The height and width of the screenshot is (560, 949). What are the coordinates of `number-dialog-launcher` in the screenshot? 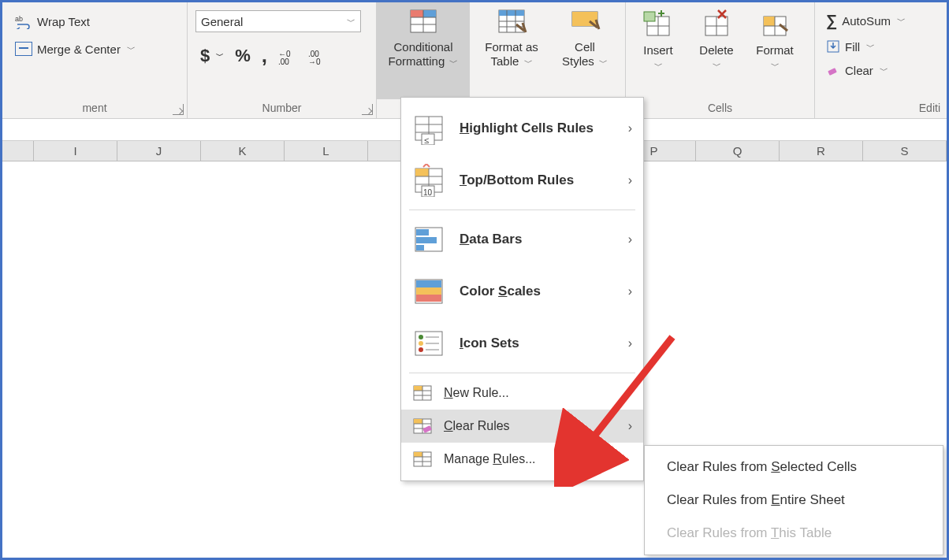 It's located at (367, 109).